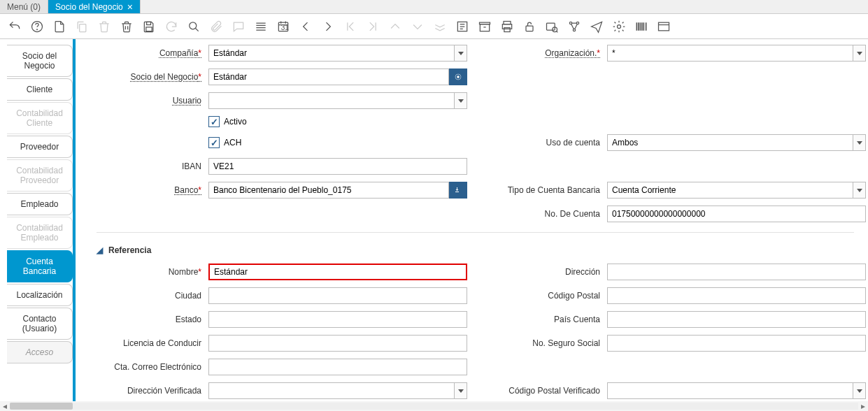 This screenshot has width=868, height=411. I want to click on report-icon, so click(462, 27).